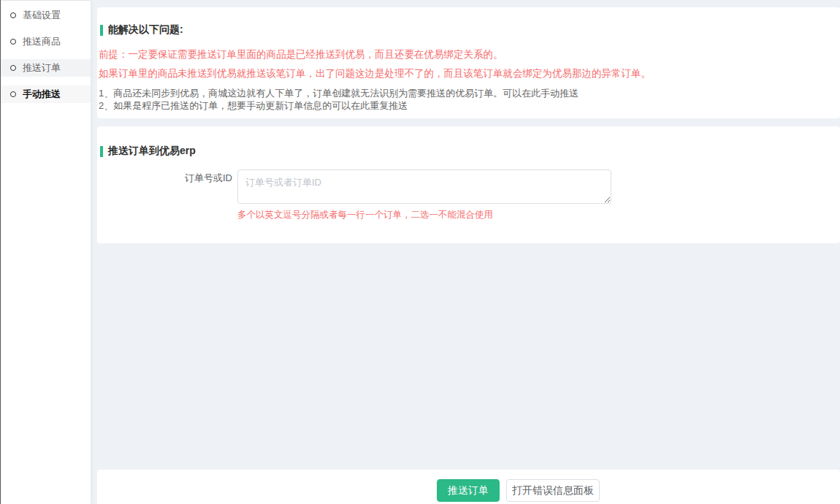 The height and width of the screenshot is (504, 840). What do you see at coordinates (468, 491) in the screenshot?
I see `push-order-button: 推送订单` at bounding box center [468, 491].